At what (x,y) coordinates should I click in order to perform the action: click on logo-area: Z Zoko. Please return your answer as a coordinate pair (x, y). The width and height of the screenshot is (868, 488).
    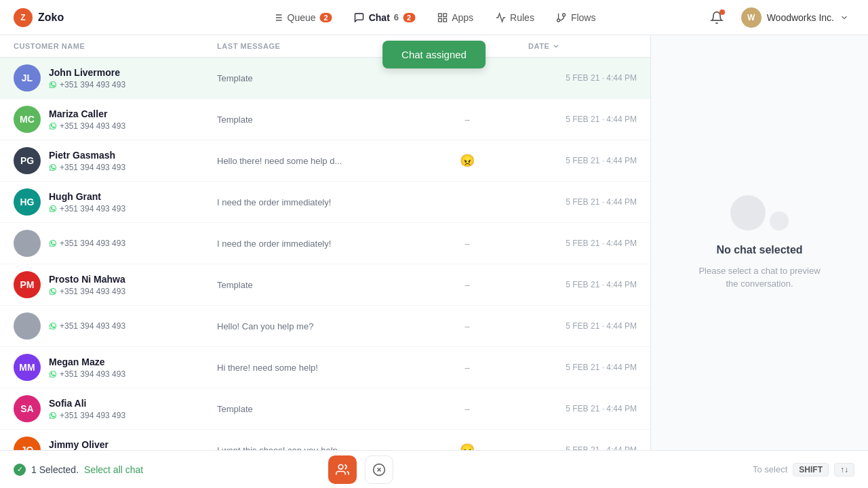
    Looking at the image, I should click on (39, 18).